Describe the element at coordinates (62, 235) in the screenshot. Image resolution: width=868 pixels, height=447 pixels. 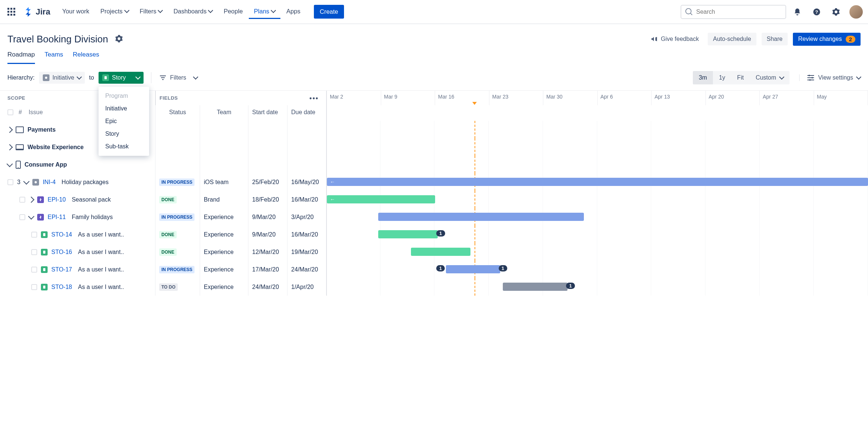
I see `issue-key: STO-14` at that location.